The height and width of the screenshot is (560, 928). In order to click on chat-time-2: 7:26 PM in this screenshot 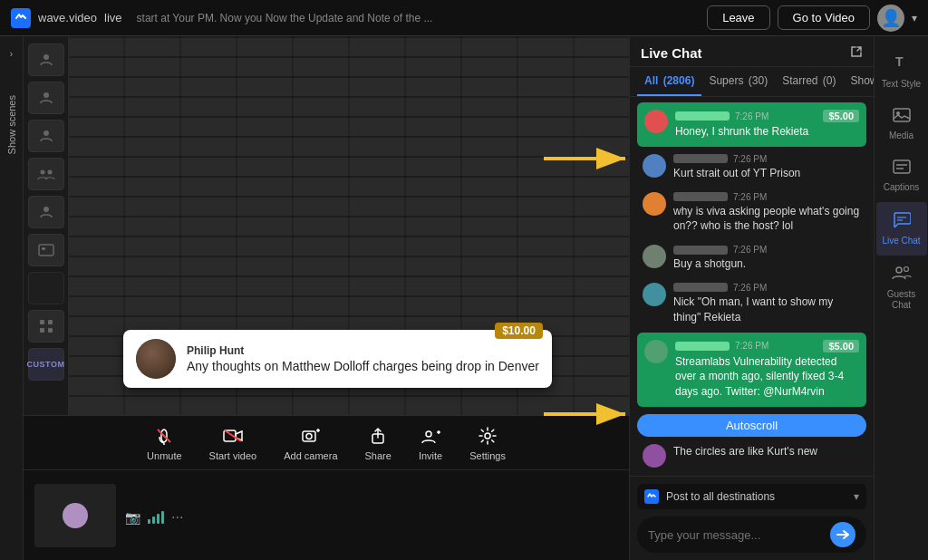, I will do `click(750, 159)`.